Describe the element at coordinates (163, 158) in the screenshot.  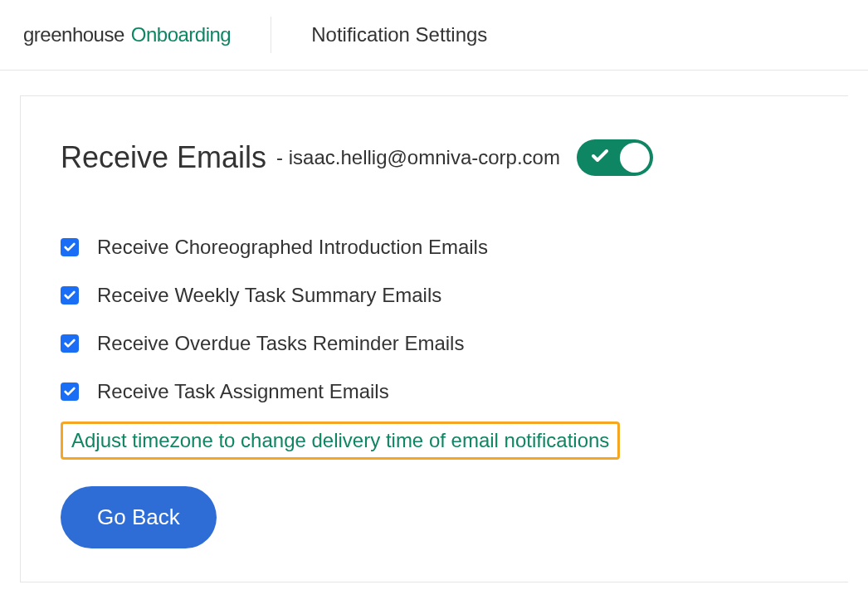
I see `receive-emails-title: Receive Emails` at that location.